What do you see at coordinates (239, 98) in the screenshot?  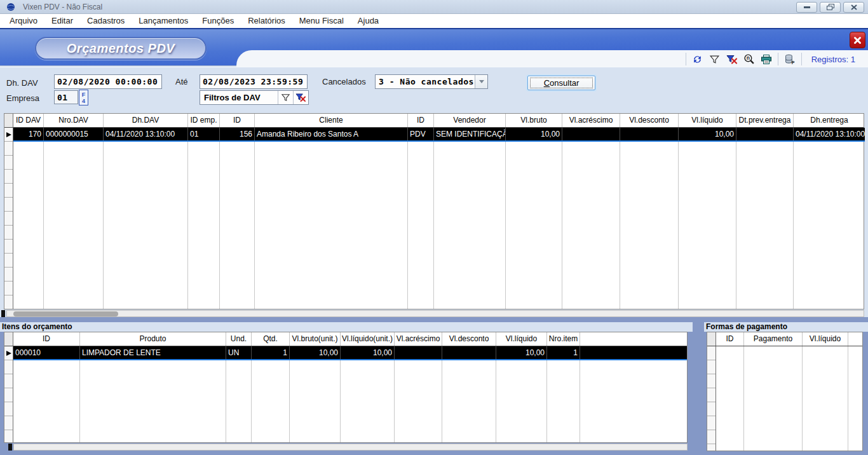 I see `filtros-dav-label: Filtros de DAV` at bounding box center [239, 98].